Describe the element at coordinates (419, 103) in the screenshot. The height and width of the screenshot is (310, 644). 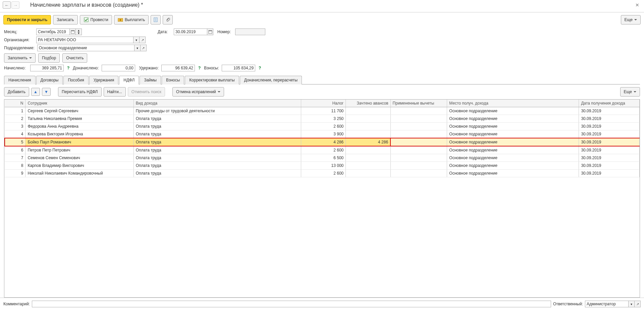
I see `col-deductions: Примененные вычеты` at that location.